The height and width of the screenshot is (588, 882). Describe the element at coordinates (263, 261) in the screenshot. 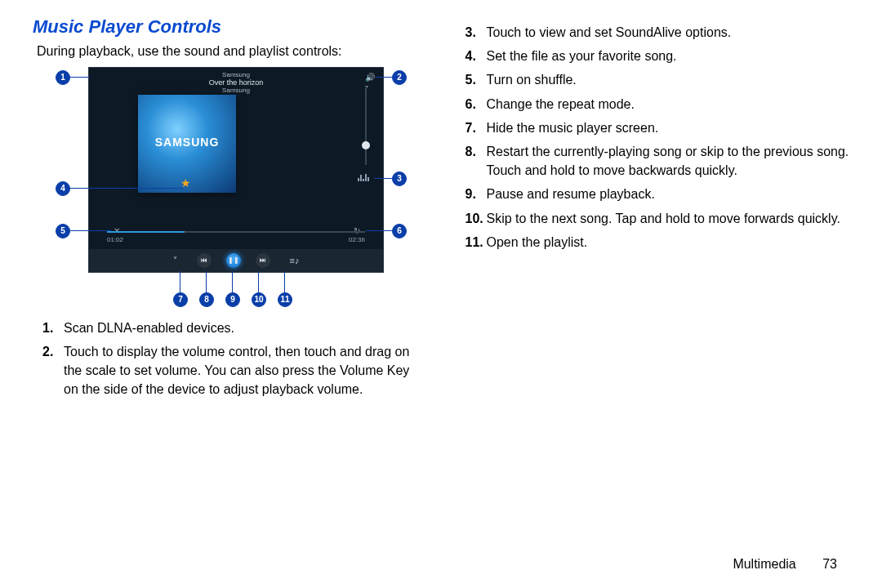

I see `next-button: ⏭` at that location.